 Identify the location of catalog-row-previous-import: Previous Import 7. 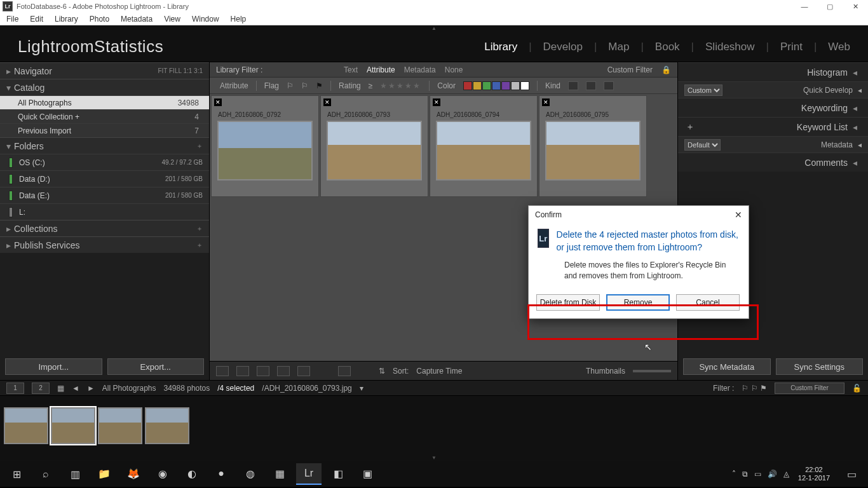
(104, 130).